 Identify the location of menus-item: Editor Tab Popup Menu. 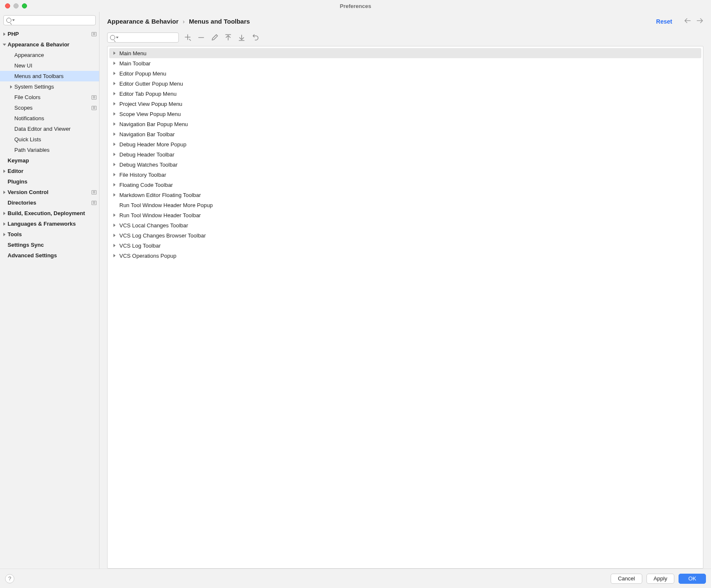
(405, 94).